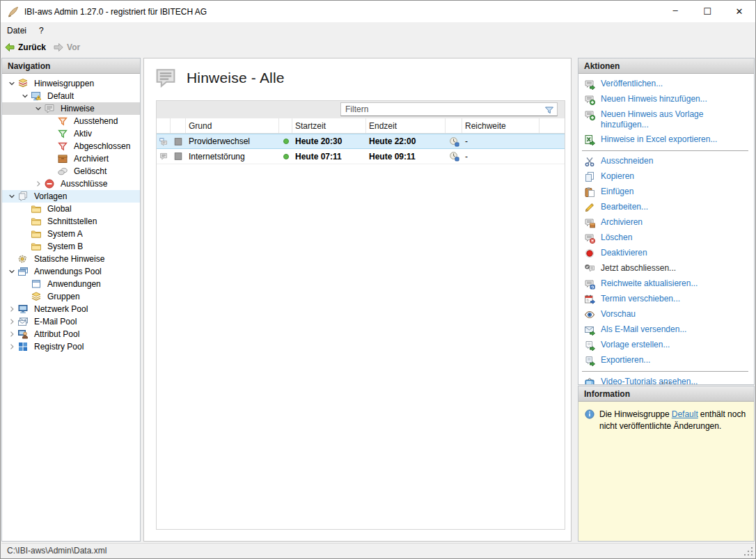  I want to click on col-color-icon, so click(178, 125).